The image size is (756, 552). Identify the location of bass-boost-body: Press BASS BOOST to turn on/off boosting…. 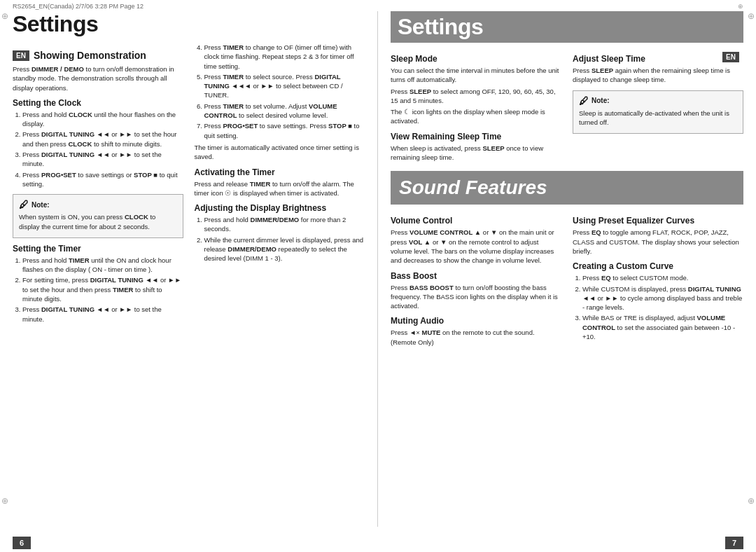
(476, 297).